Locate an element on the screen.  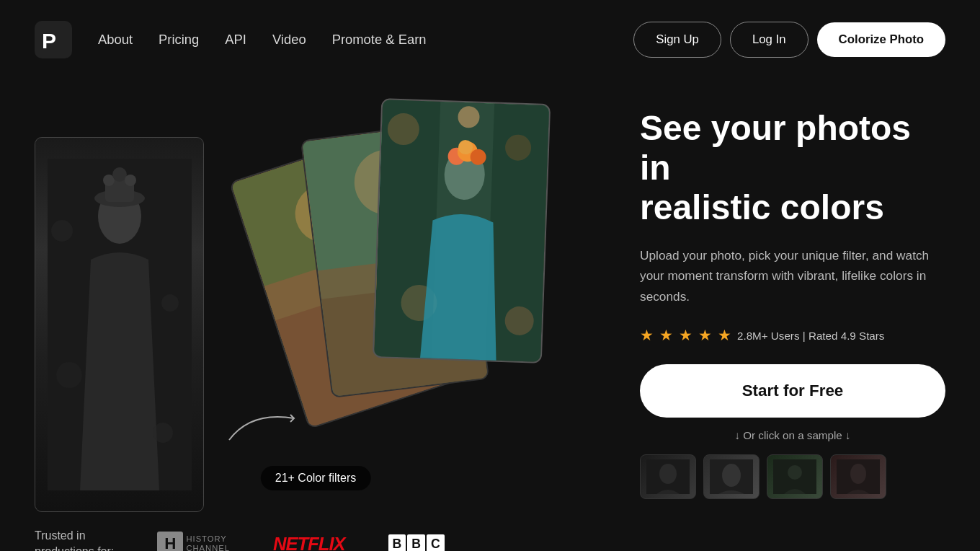
hero-subtext: Upload your photo, pick your unique filt… is located at coordinates (791, 276).